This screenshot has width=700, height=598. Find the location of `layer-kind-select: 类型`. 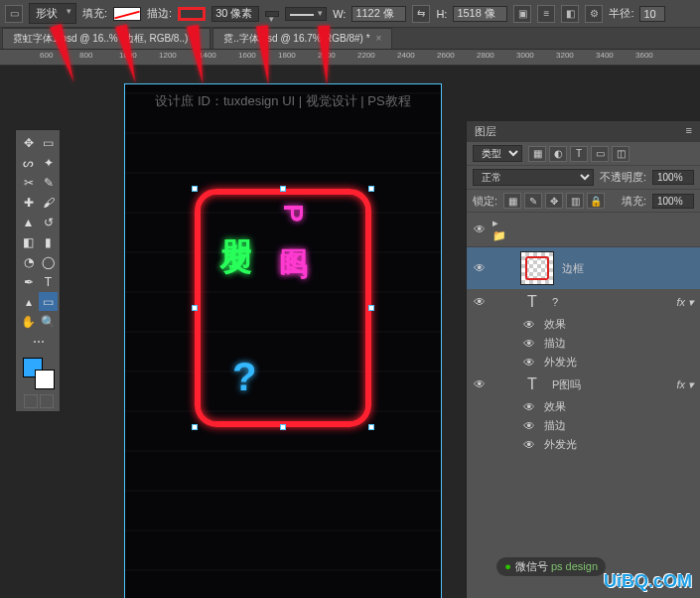

layer-kind-select: 类型 is located at coordinates (497, 153).